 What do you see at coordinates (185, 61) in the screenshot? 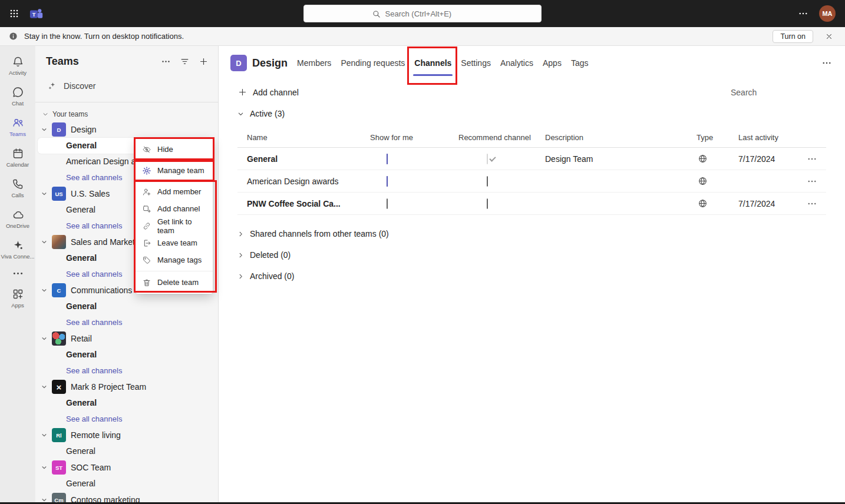
I see `filter-icon` at bounding box center [185, 61].